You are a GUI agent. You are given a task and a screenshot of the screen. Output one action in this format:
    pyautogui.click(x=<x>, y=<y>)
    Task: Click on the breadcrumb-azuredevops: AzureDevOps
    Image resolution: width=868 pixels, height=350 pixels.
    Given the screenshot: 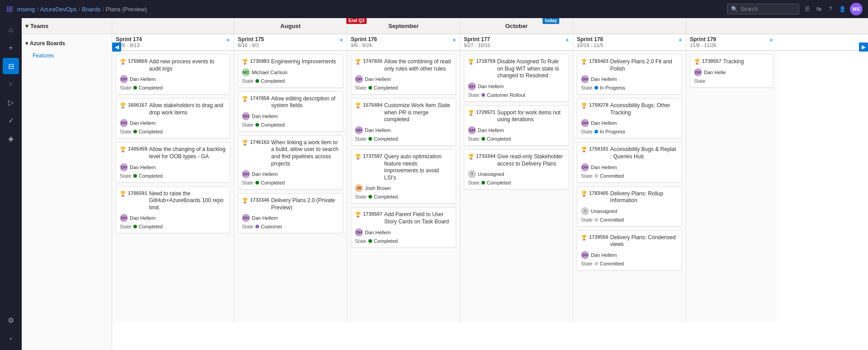 What is the action you would take?
    pyautogui.click(x=59, y=9)
    